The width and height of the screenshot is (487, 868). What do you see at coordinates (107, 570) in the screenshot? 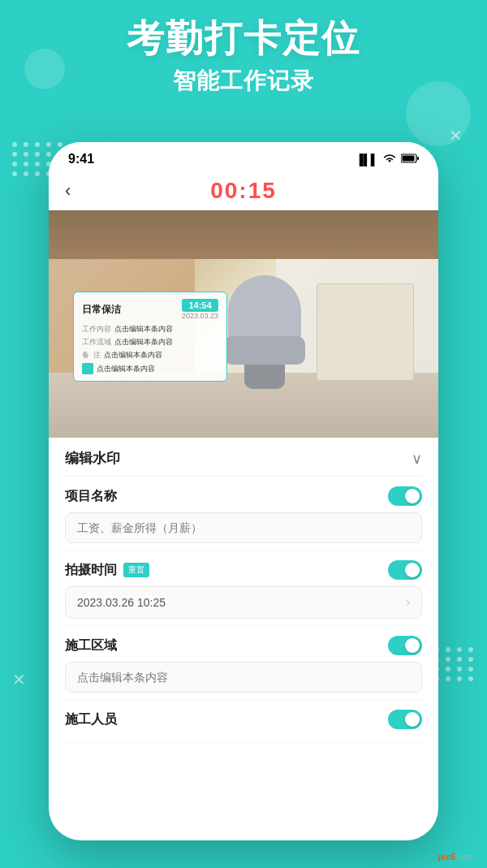
I see `label-row-shoot-time: 拍摄时间 重置` at bounding box center [107, 570].